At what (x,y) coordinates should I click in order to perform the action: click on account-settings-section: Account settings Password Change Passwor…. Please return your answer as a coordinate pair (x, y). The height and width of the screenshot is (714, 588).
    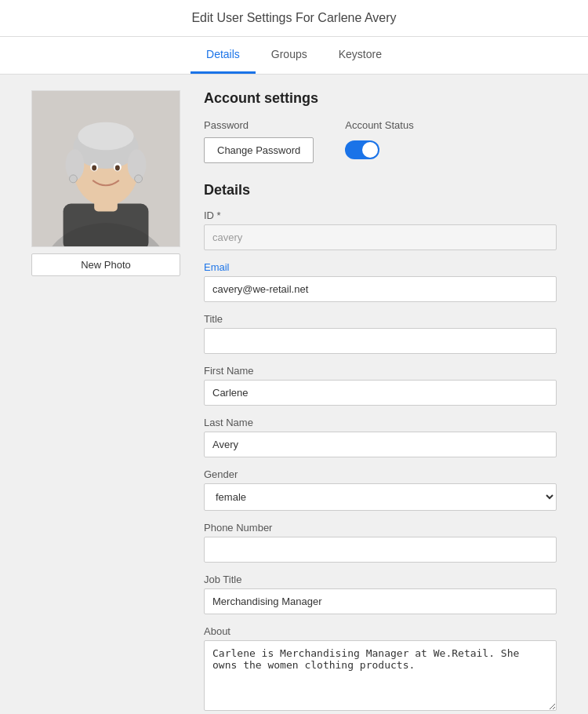
    Looking at the image, I should click on (380, 127).